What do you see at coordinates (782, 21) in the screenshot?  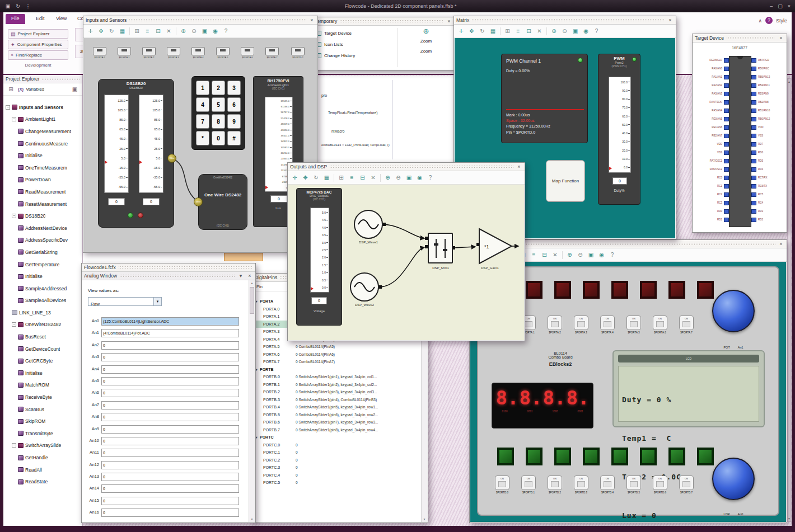 I see `style-button: Style` at bounding box center [782, 21].